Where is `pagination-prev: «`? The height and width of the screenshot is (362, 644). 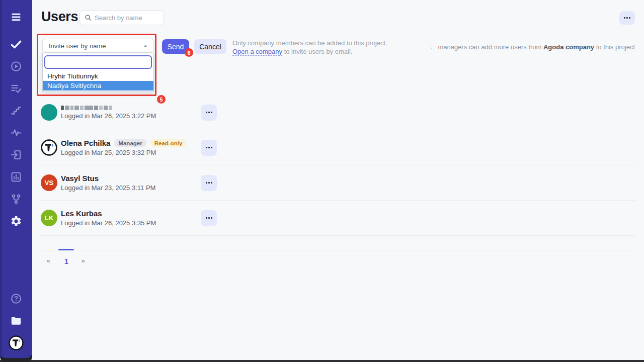 pagination-prev: « is located at coordinates (48, 261).